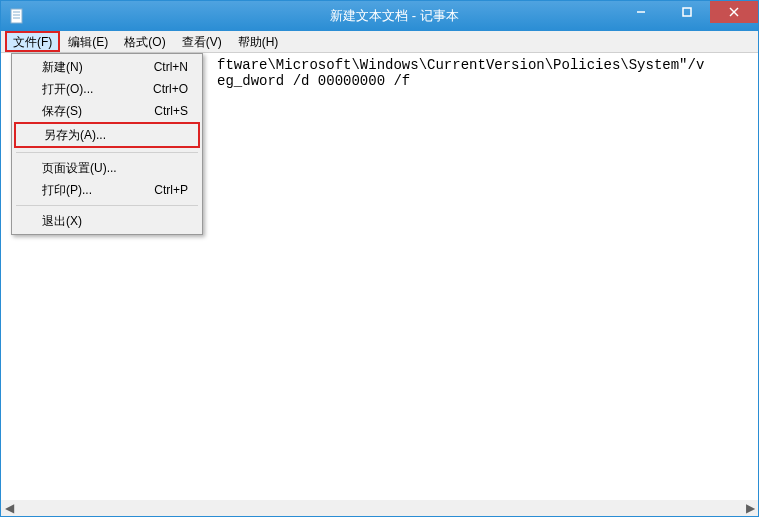 The height and width of the screenshot is (517, 759). What do you see at coordinates (171, 190) in the screenshot?
I see `menu-item-shortcut: Ctrl+P` at bounding box center [171, 190].